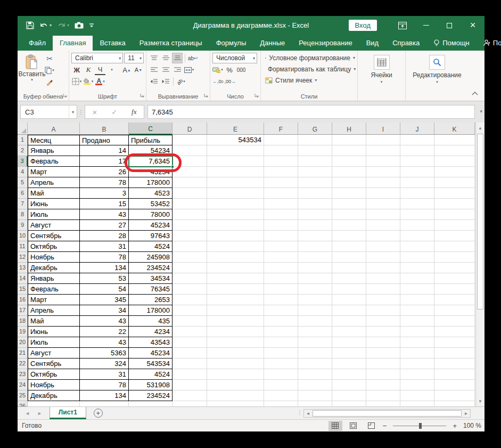 This screenshot has width=501, height=448. Describe the element at coordinates (455, 279) in the screenshot. I see `cell-K14` at that location.